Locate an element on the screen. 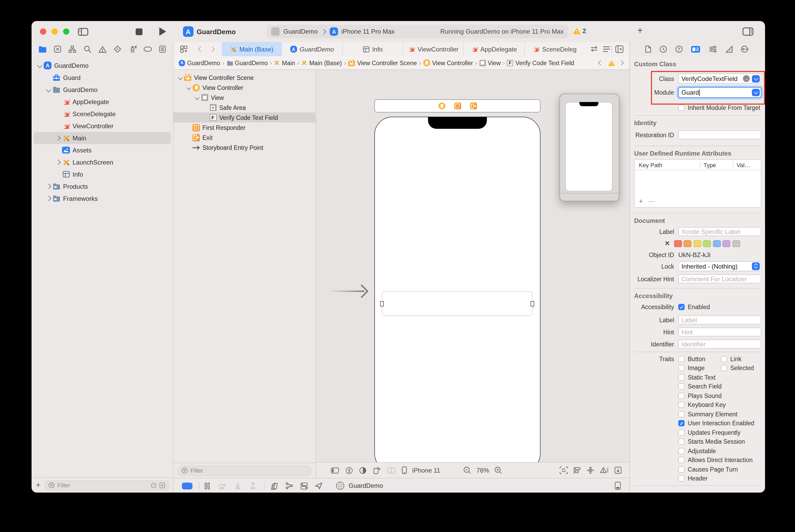  size-inspector-tab is located at coordinates (729, 49).